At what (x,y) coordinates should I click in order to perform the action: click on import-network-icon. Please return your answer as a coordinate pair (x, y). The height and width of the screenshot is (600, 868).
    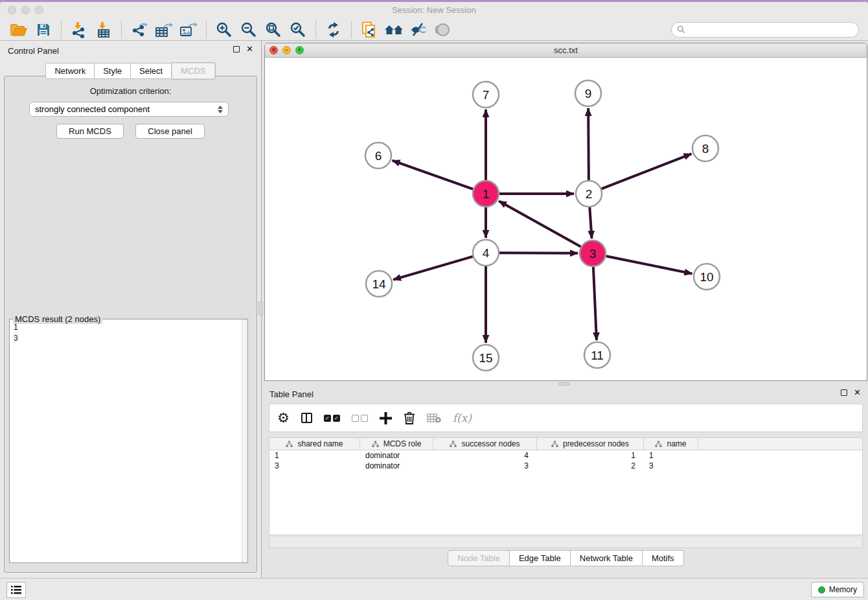
    Looking at the image, I should click on (79, 30).